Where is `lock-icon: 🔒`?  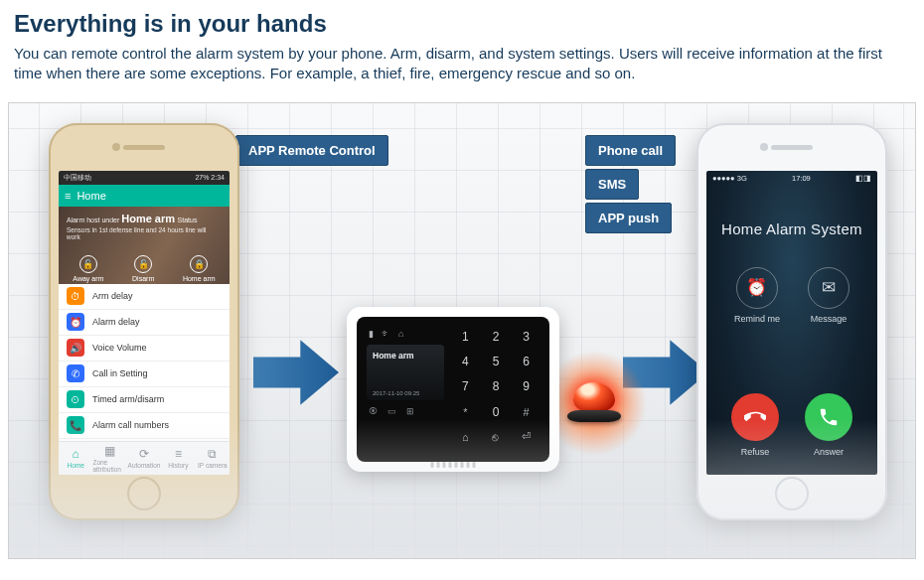
lock-icon: 🔒 is located at coordinates (199, 264).